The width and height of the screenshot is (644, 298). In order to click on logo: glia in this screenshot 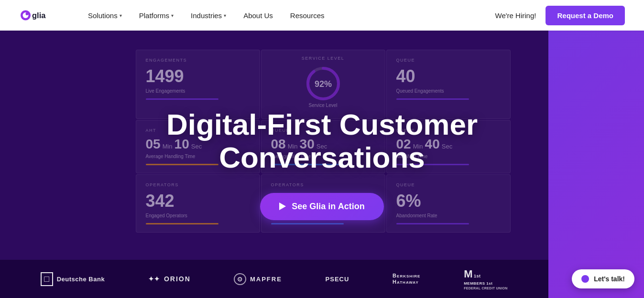, I will do `click(41, 15)`.